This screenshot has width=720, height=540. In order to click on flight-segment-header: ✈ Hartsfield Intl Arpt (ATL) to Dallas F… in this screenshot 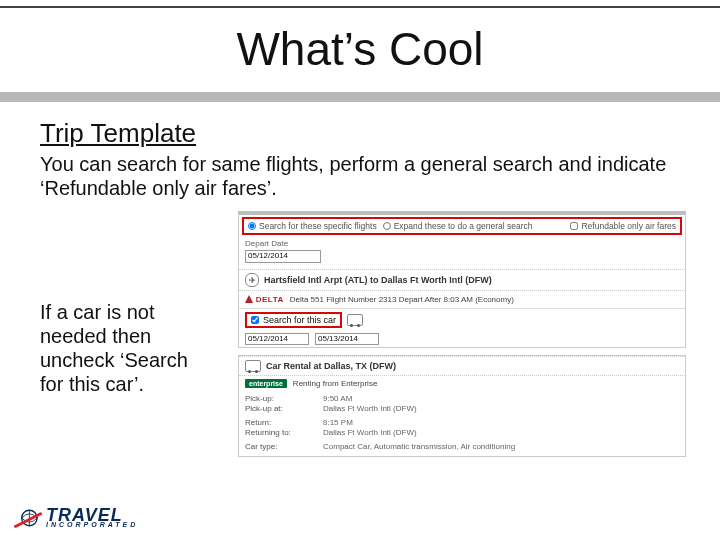, I will do `click(462, 280)`.